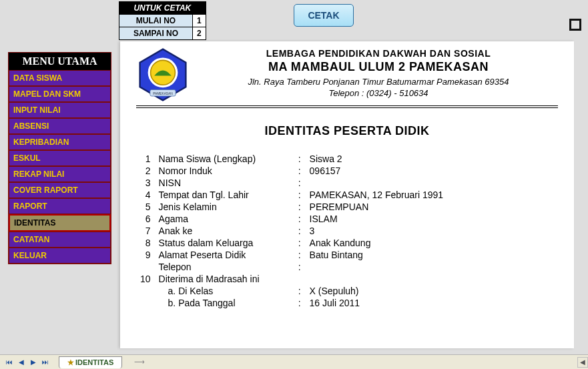 The image size is (588, 369). Describe the element at coordinates (156, 33) in the screenshot. I see `print-end-label: SAMPAI NO` at that location.